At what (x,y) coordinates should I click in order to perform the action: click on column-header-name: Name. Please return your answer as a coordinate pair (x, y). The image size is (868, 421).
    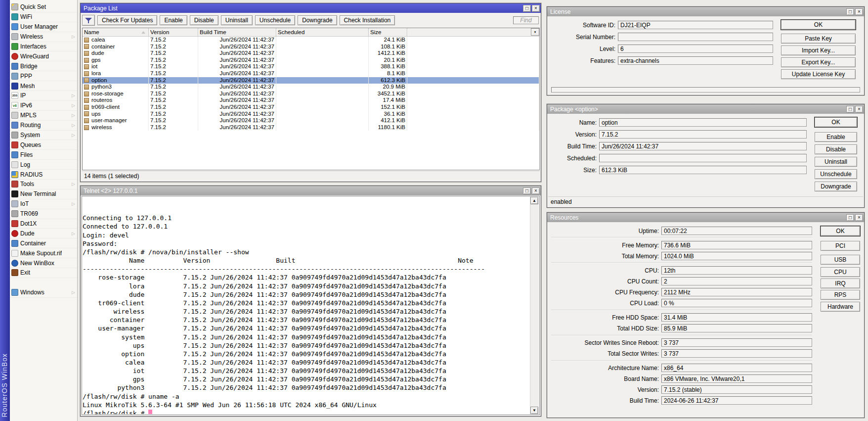
    Looking at the image, I should click on (116, 32).